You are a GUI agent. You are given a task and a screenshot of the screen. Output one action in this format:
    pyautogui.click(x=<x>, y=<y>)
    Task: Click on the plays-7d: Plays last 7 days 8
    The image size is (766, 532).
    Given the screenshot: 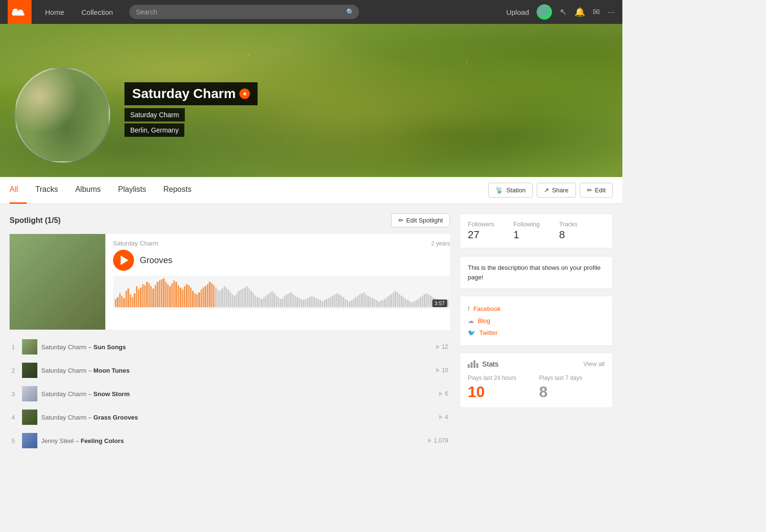 What is the action you would take?
    pyautogui.click(x=572, y=388)
    